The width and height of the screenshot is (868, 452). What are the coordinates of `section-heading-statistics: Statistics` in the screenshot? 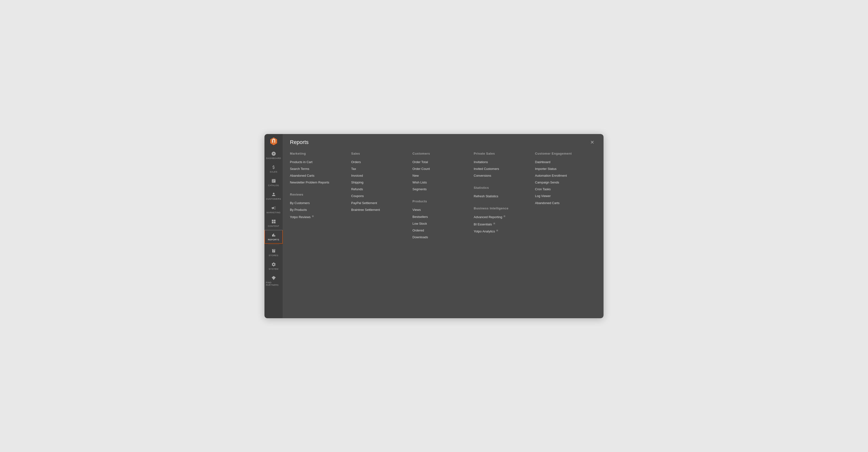 It's located at (502, 188).